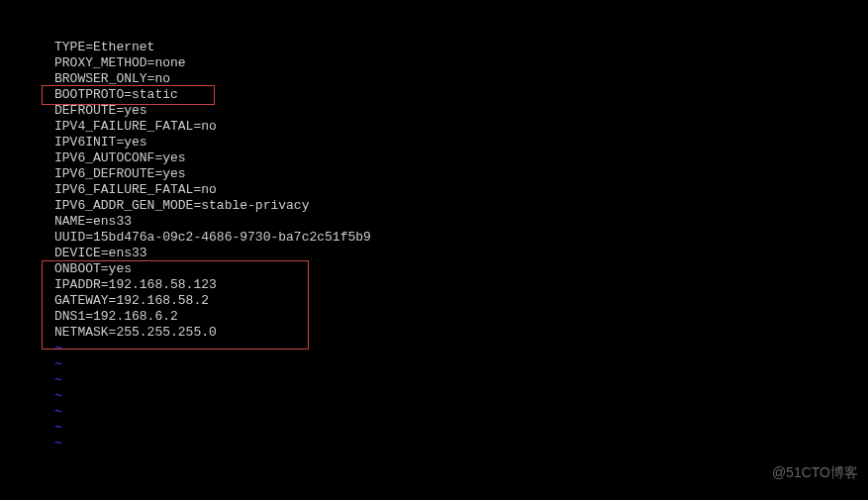 This screenshot has height=500, width=868. Describe the element at coordinates (461, 79) in the screenshot. I see `config-line: BROWSER_ONLY=no` at that location.